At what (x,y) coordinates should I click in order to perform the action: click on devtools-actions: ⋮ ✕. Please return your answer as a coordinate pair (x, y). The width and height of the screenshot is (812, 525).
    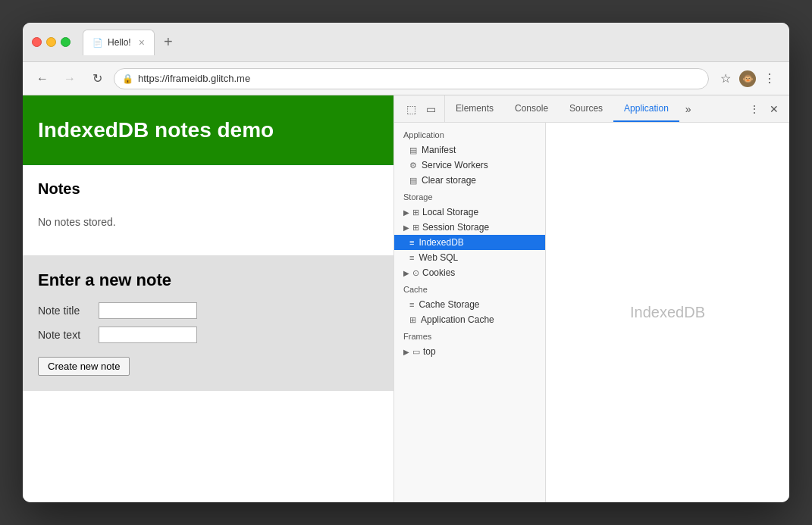
    Looking at the image, I should click on (764, 109).